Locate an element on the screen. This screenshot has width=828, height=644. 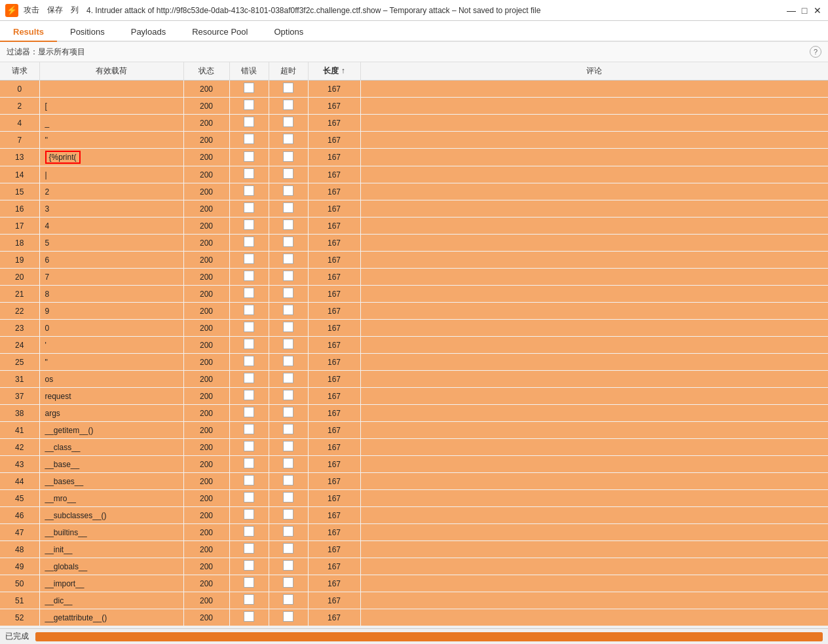
col-status: 状态 is located at coordinates (206, 71).